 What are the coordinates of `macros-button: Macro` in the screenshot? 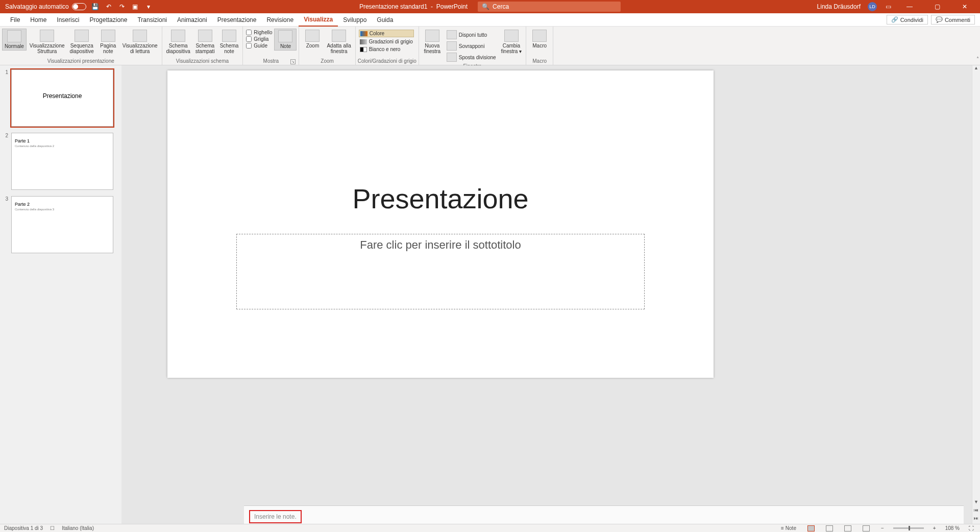 It's located at (540, 39).